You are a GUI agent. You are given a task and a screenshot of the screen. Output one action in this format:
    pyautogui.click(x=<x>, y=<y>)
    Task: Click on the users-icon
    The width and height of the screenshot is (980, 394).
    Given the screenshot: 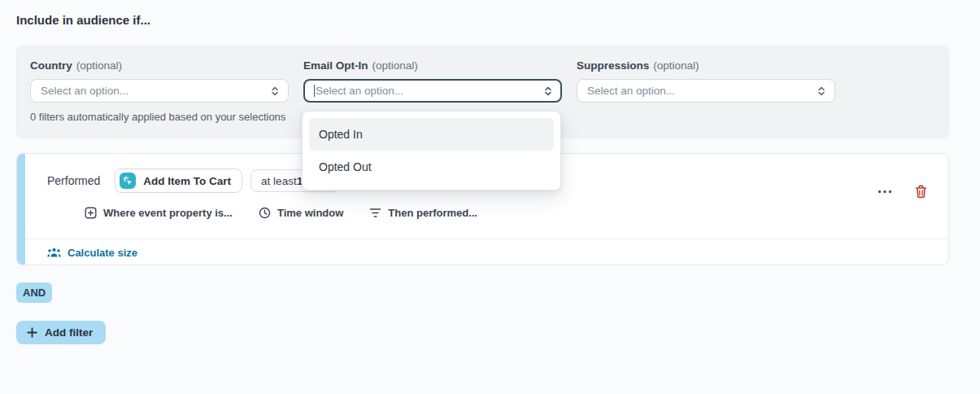 What is the action you would take?
    pyautogui.click(x=54, y=252)
    